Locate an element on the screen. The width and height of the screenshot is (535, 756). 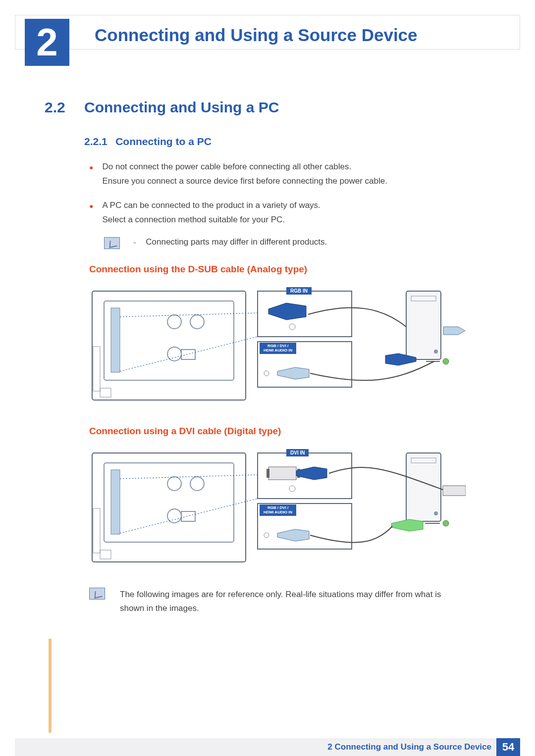
chapter-title: Connecting and Using a Source Device is located at coordinates (256, 35).